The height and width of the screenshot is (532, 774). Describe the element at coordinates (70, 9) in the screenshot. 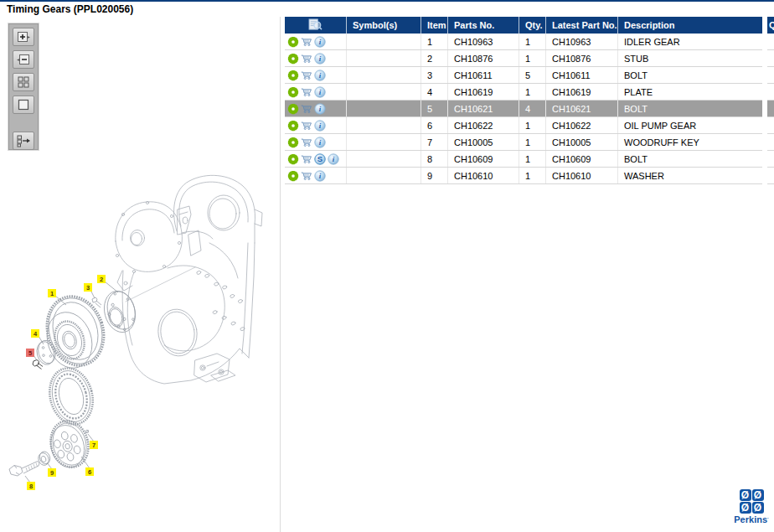

I see `page-title: Timing Gears (PPL020056)` at that location.